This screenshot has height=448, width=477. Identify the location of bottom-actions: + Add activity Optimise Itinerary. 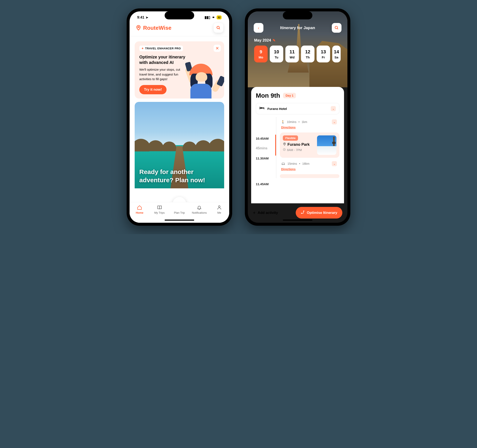
(298, 213).